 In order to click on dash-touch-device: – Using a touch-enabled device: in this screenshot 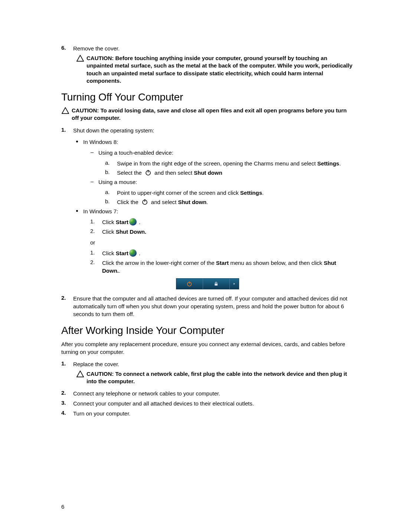, I will do `click(222, 153)`.